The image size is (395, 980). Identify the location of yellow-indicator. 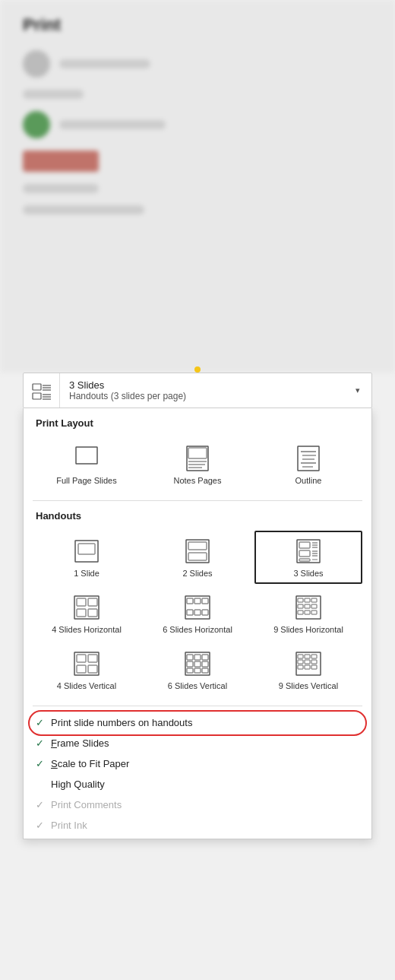
(198, 369).